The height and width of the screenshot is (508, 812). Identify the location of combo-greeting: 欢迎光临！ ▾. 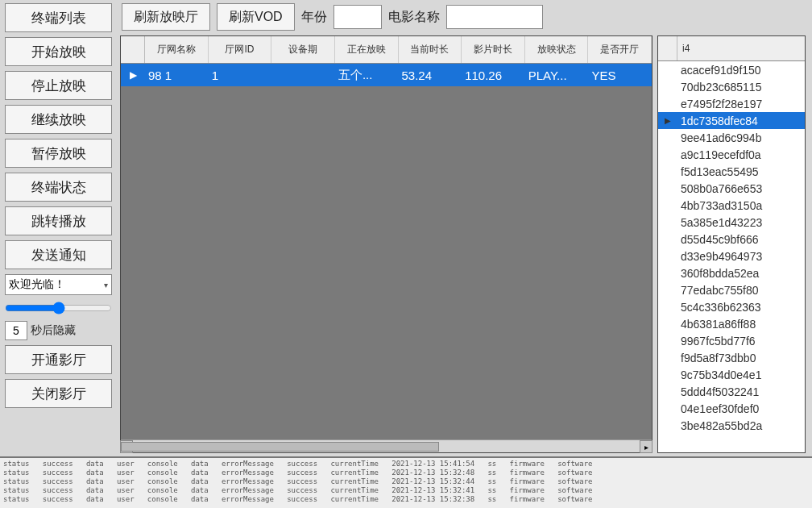
(58, 285).